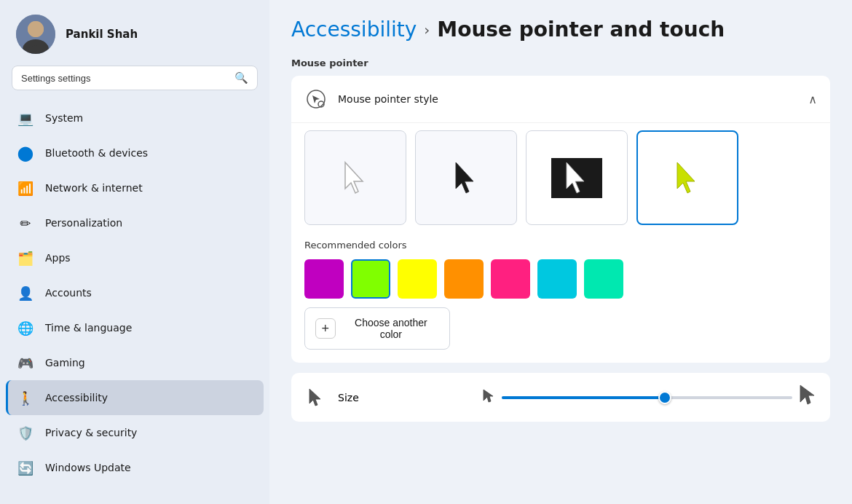 This screenshot has width=852, height=504. Describe the element at coordinates (25, 398) in the screenshot. I see `accessibility-icon: 🚶` at that location.